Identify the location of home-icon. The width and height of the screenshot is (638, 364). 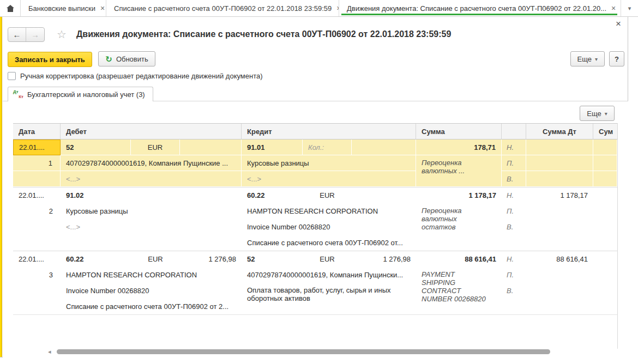
(10, 9).